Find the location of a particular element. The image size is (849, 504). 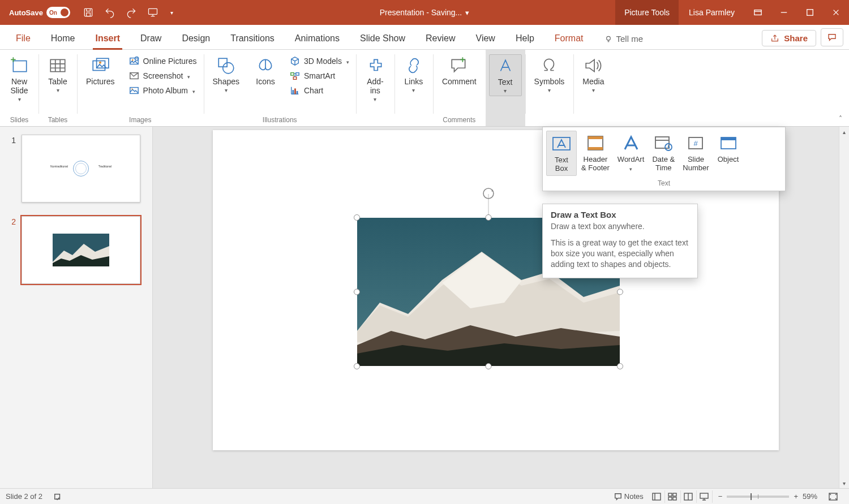

photo-album-label: Photo Album is located at coordinates (165, 91).